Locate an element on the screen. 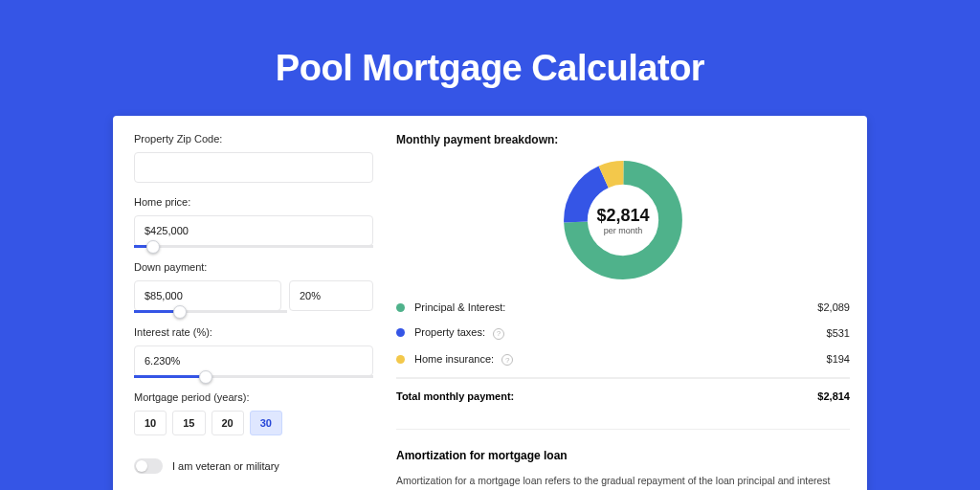 This screenshot has height=490, width=980. down-payment-label: Down payment: is located at coordinates (254, 267).